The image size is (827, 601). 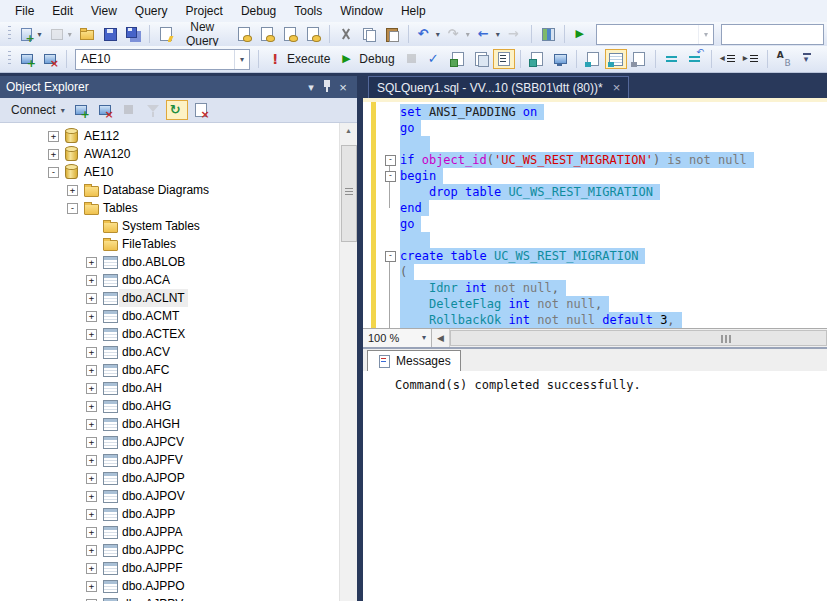 What do you see at coordinates (290, 34) in the screenshot?
I see `dmx-button` at bounding box center [290, 34].